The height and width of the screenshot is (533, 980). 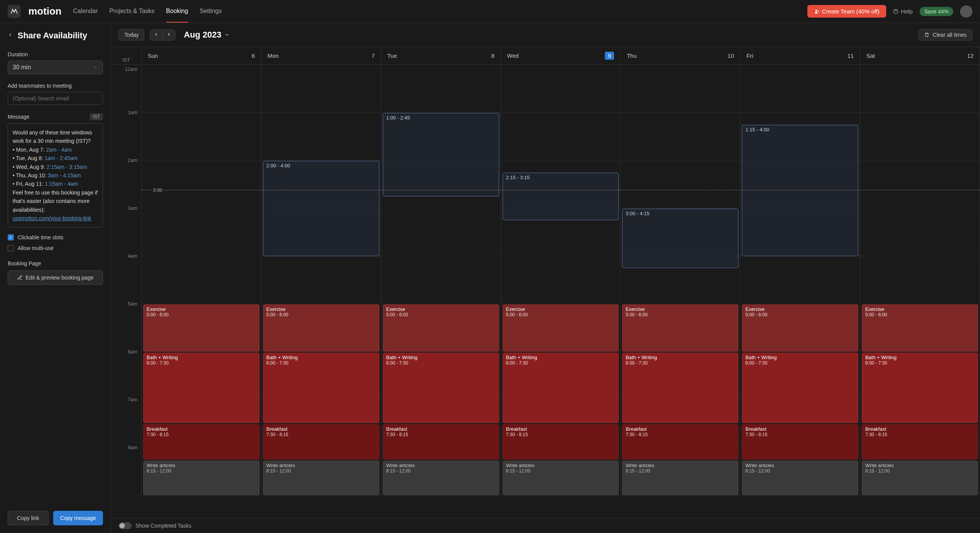 I want to click on sidebar-title: Share Availability, so click(x=52, y=36).